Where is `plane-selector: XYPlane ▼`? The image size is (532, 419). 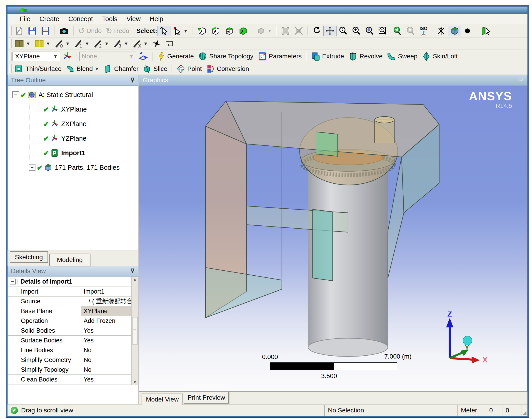
plane-selector: XYPlane ▼ is located at coordinates (36, 56).